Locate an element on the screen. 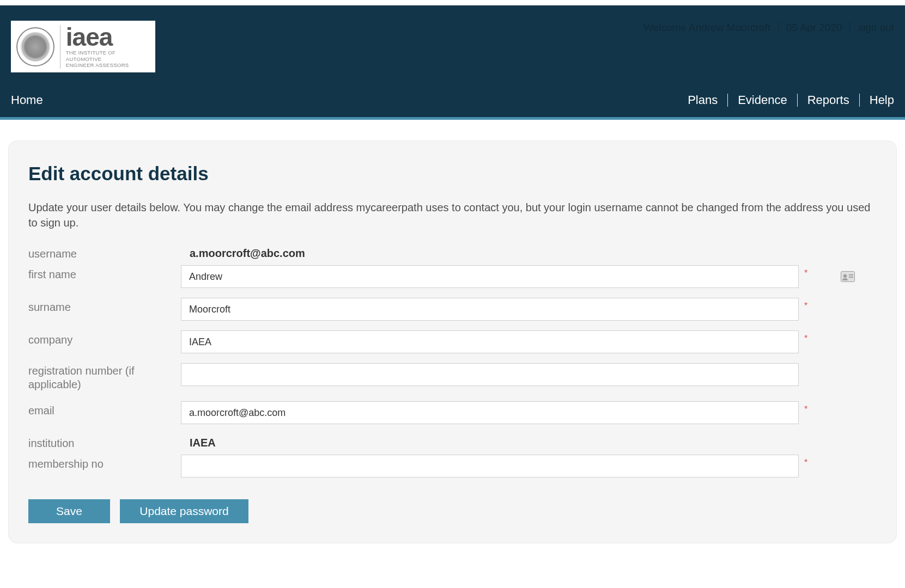 The height and width of the screenshot is (588, 905). value-institution: IAEA is located at coordinates (198, 442).